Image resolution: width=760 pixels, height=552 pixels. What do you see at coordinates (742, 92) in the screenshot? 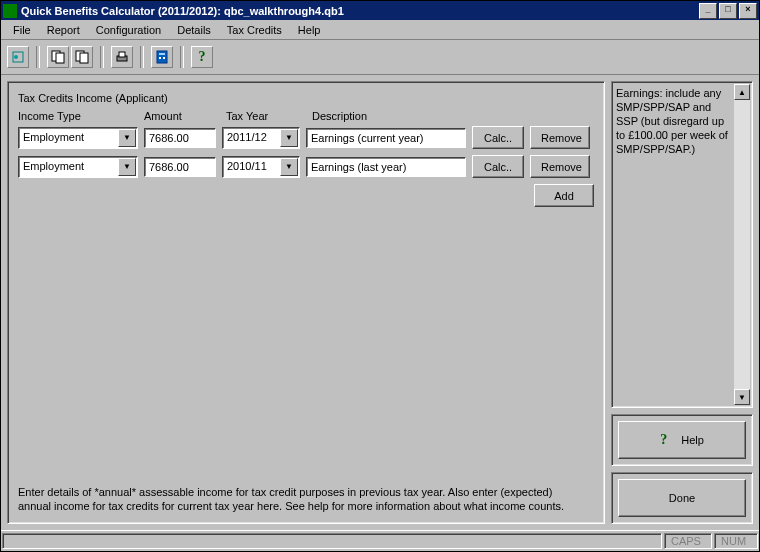
I see `scroll-up-icon: ▲` at bounding box center [742, 92].